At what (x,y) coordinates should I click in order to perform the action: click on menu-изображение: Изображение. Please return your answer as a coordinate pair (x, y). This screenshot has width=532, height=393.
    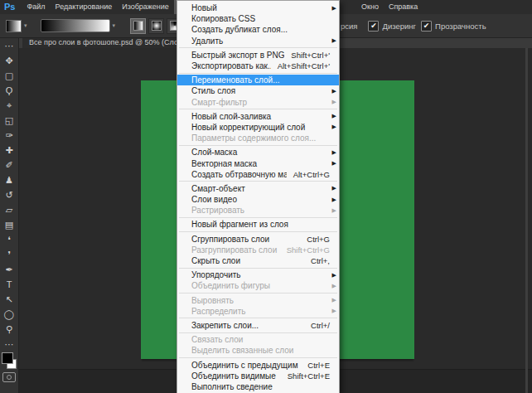
    Looking at the image, I should click on (146, 7).